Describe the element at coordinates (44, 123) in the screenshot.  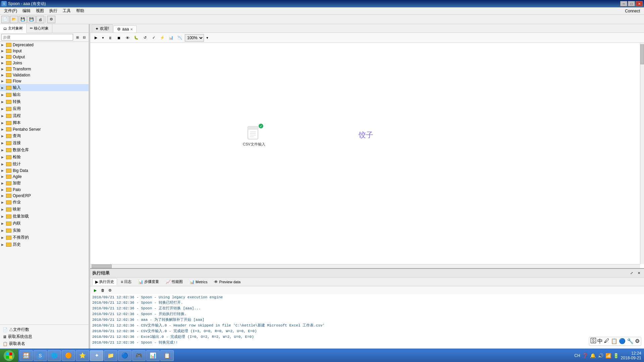
I see `tree-item-jiaoben: ▶ 脚本` at that location.